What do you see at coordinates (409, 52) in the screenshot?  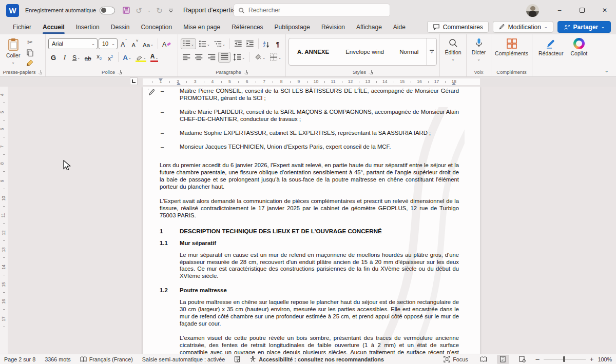 I see `style-normal: Normal` at bounding box center [409, 52].